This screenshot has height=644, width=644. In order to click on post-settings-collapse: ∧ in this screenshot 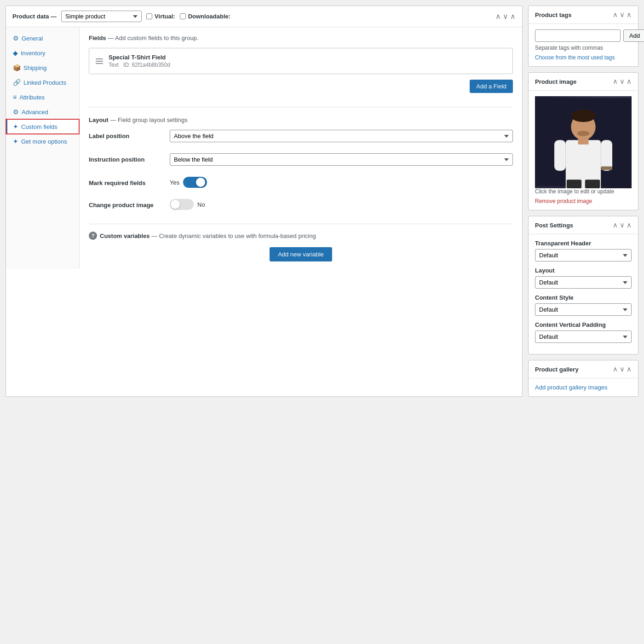, I will do `click(629, 225)`.